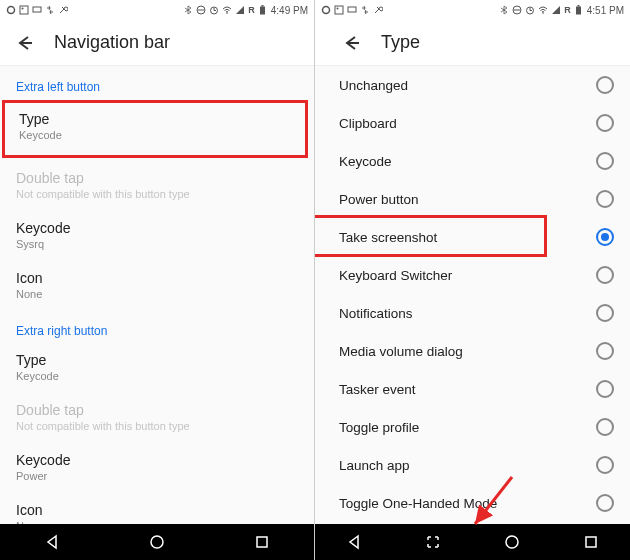 The width and height of the screenshot is (630, 560). I want to click on status-right-icons: R 4:51 PM, so click(562, 10).